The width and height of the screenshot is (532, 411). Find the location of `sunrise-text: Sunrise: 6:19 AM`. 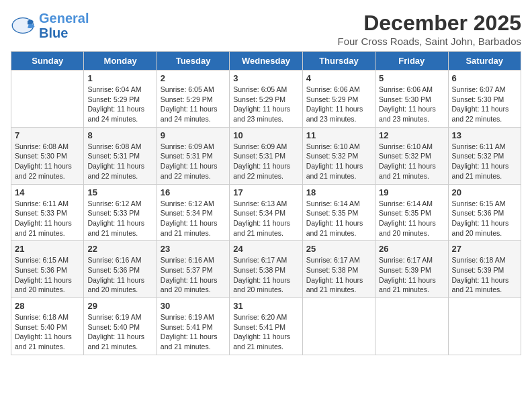

sunrise-text: Sunrise: 6:19 AM is located at coordinates (187, 317).